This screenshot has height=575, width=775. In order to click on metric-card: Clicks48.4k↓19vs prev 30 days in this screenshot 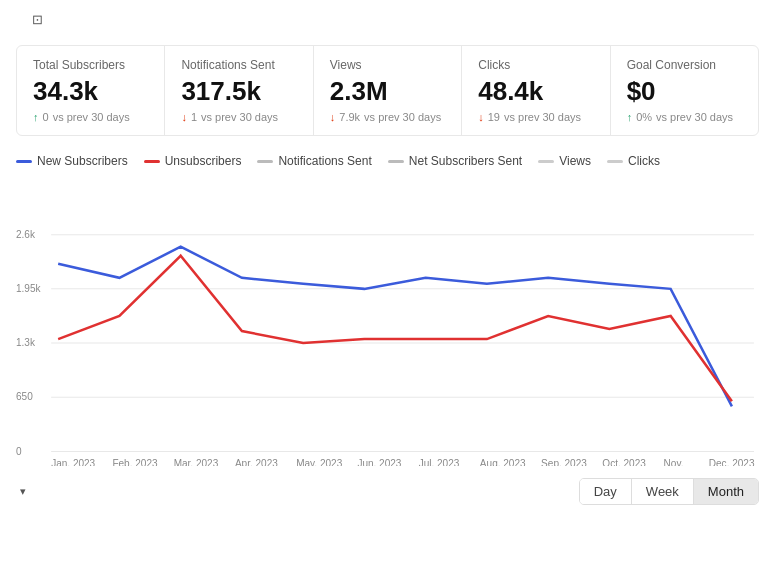, I will do `click(536, 90)`.